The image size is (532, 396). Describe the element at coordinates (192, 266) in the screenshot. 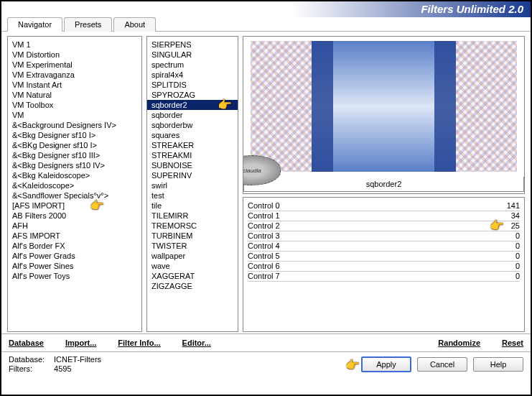

I see `filter-item: wave` at that location.